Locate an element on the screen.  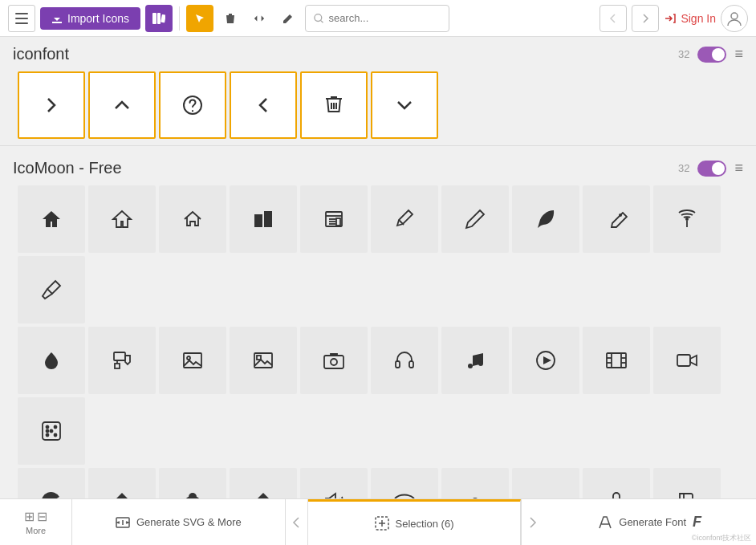
icomoon-toggle is located at coordinates (712, 169).